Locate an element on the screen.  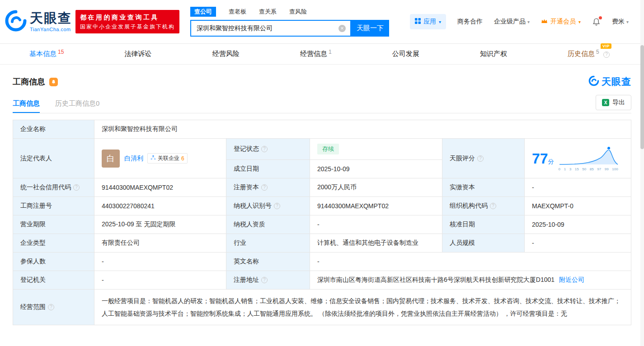
legal-rep-label: 法定代表人 is located at coordinates (54, 159).